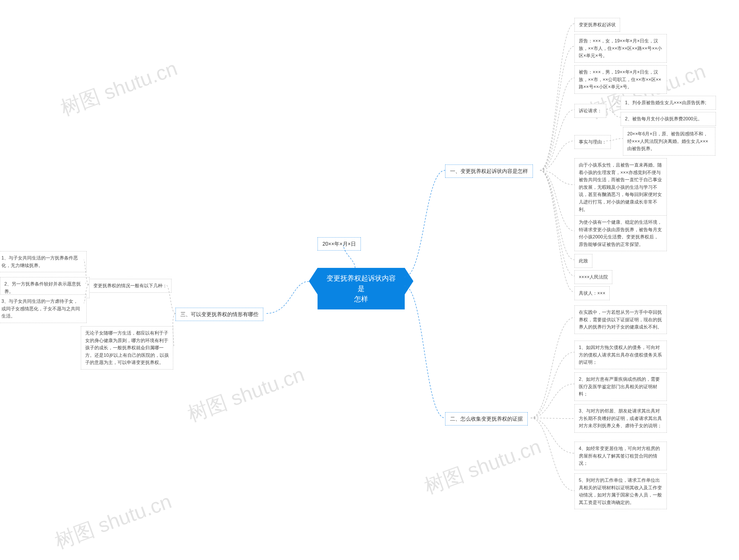 Image resolution: width=739 pixels, height=560 pixels. I want to click on s2-intro: 在实践中，一方若想从另一方手中夺回抚养权，需要提供以下证据证明，现在的抚养人的抚…, so click(621, 320).